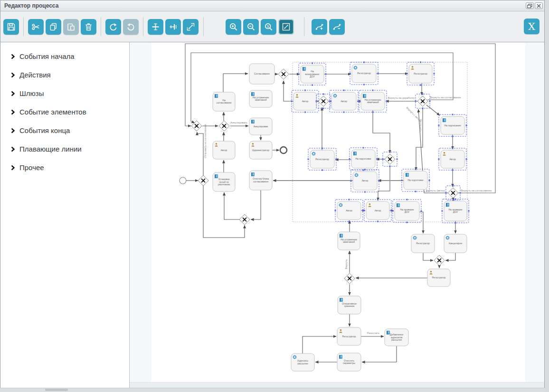 The width and height of the screenshot is (549, 392). What do you see at coordinates (11, 27) in the screenshot?
I see `toolbar-btn-save` at bounding box center [11, 27].